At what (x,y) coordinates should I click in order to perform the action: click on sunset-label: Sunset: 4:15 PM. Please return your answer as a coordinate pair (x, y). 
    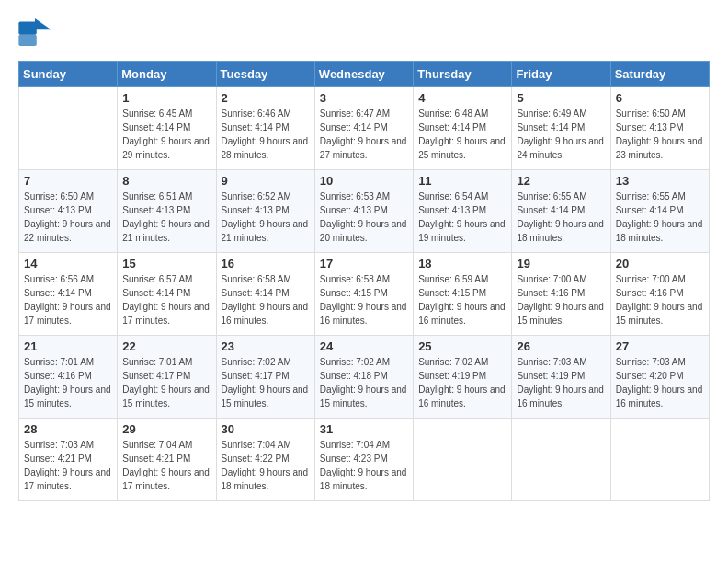
    Looking at the image, I should click on (354, 293).